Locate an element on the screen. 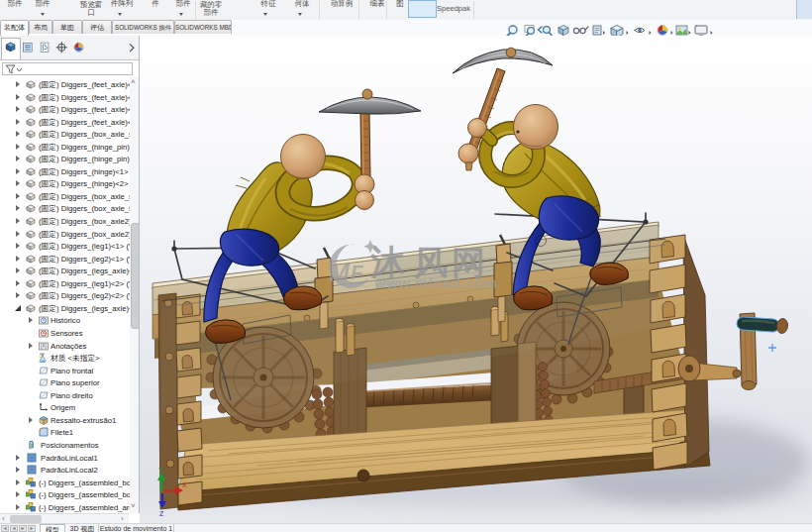 The image size is (812, 532). svg-text: Y is located at coordinates (160, 470).